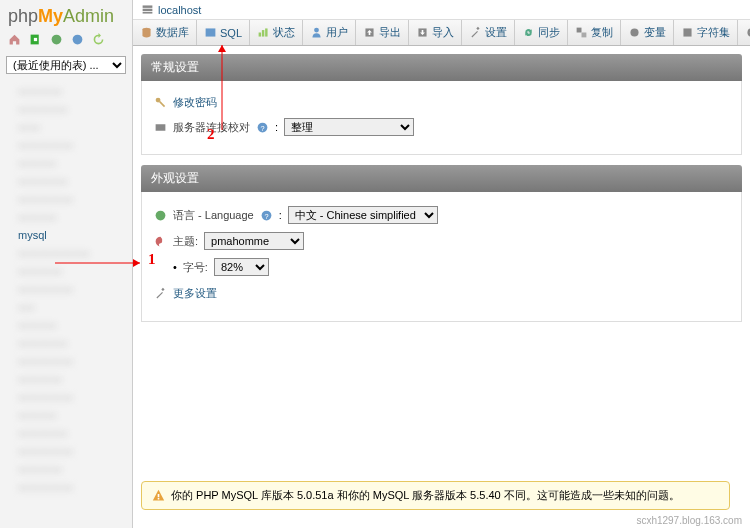 The width and height of the screenshot is (750, 528). I want to click on tab-databases: 数据库, so click(165, 32).